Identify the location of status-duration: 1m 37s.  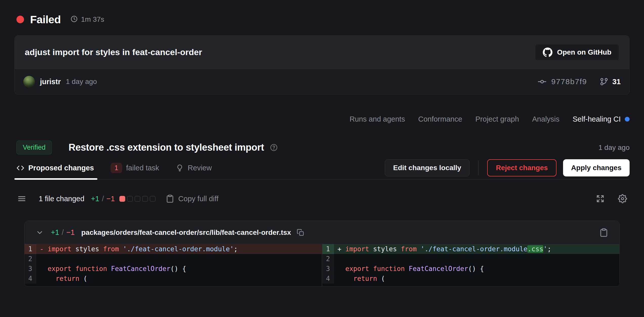
(93, 19).